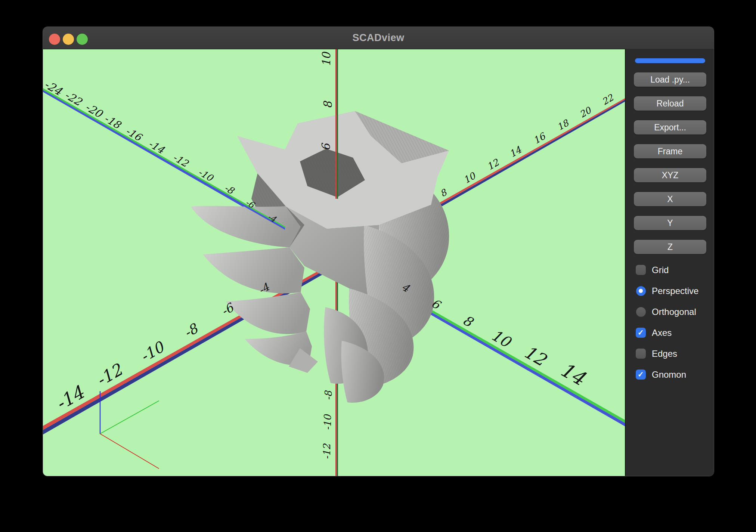 The width and height of the screenshot is (756, 532). I want to click on z-axis-tick--8: -8, so click(328, 395).